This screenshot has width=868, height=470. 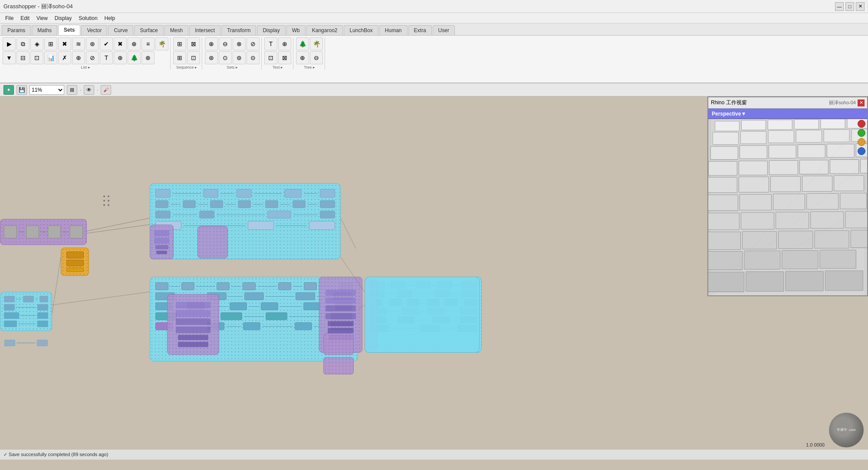 I want to click on tool-list-r2-6: ⊕, so click(x=79, y=58).